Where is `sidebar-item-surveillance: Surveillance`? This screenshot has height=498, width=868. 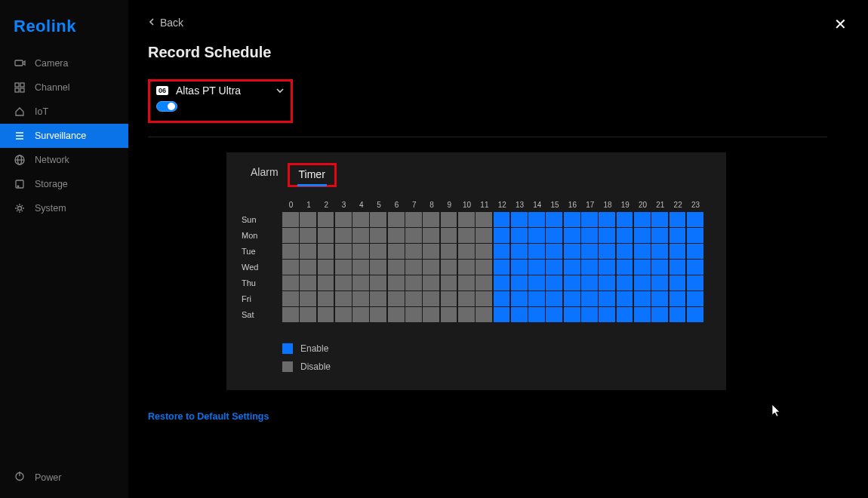
sidebar-item-surveillance: Surveillance is located at coordinates (64, 136).